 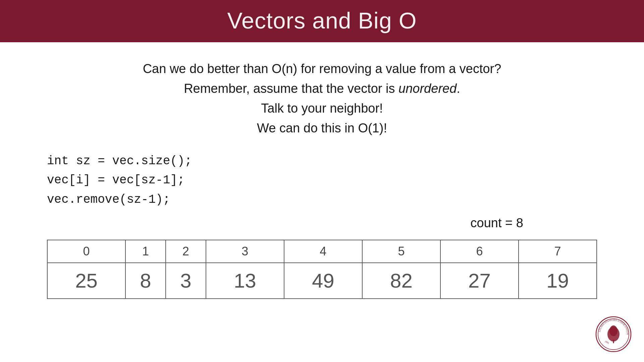 I want to click on table-header-7: 7, so click(x=557, y=251).